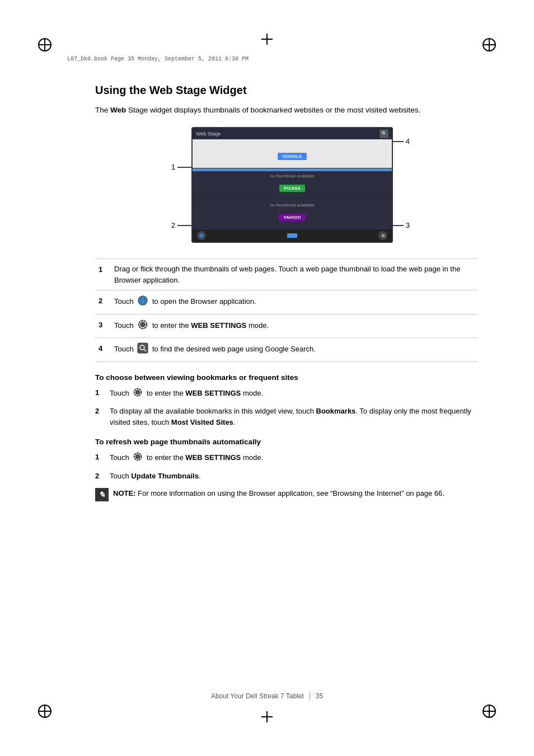 The height and width of the screenshot is (756, 534). I want to click on sub2-item-2: 2 Touch Update Thumbnails., so click(287, 476).